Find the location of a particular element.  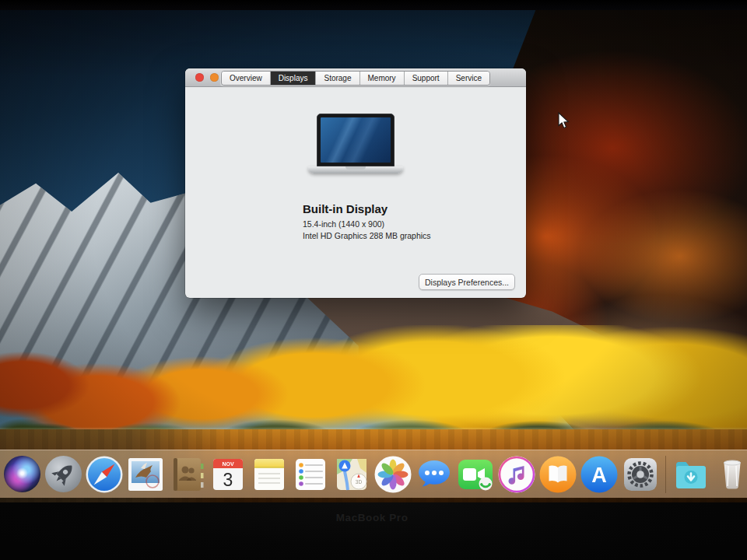

maps-icon: 3D is located at coordinates (352, 474).